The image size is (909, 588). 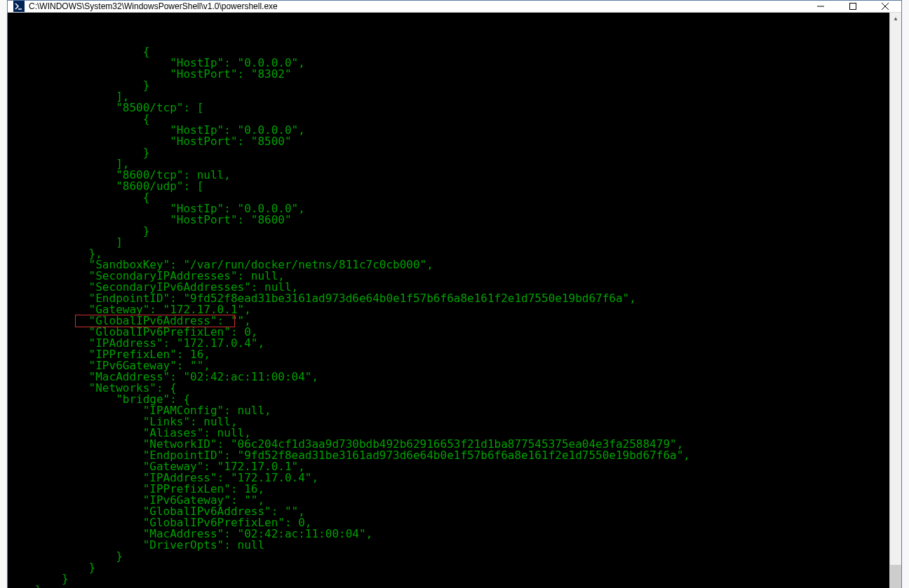 I want to click on scroll-thumb, so click(x=896, y=576).